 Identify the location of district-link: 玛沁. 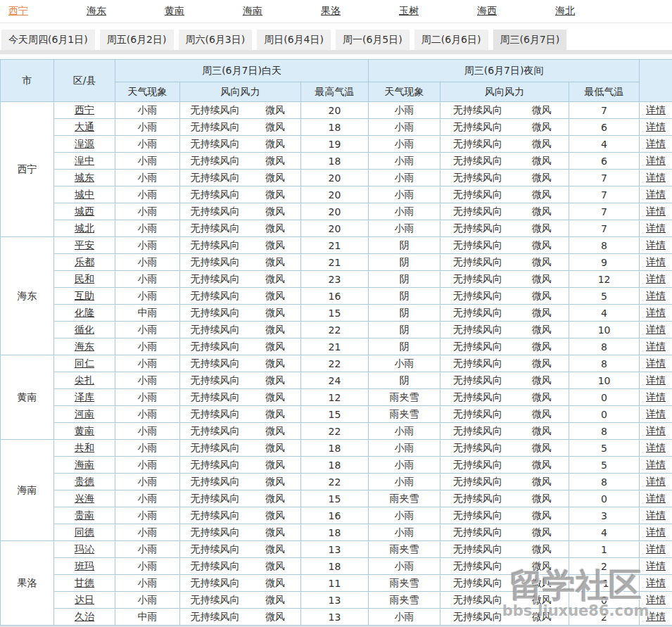
(84, 549).